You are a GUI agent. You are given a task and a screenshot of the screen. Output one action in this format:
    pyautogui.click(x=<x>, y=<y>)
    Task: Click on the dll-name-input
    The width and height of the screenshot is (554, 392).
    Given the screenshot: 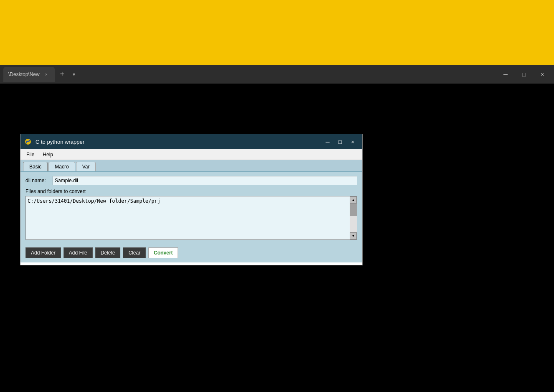 What is the action you would take?
    pyautogui.click(x=205, y=181)
    